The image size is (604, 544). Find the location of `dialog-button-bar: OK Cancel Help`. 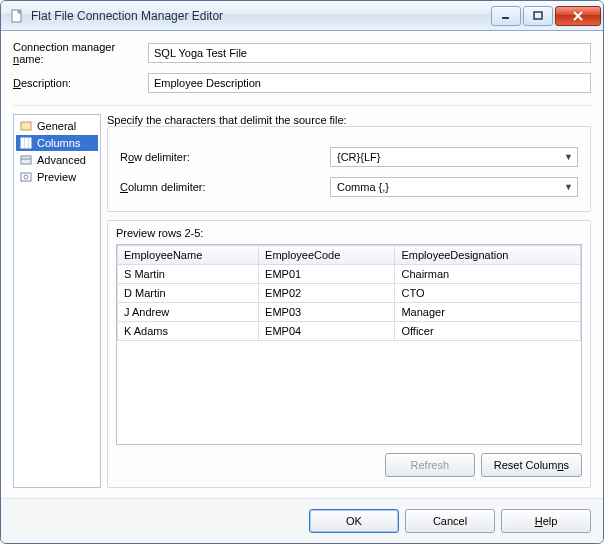

dialog-button-bar: OK Cancel Help is located at coordinates (302, 520).